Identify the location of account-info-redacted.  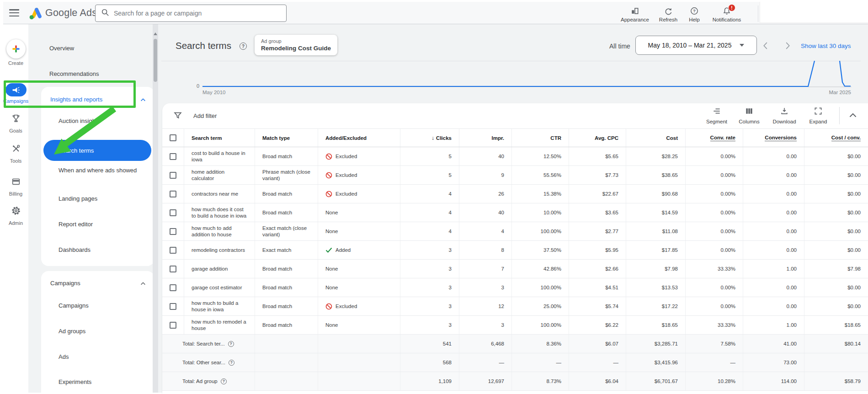
(814, 12).